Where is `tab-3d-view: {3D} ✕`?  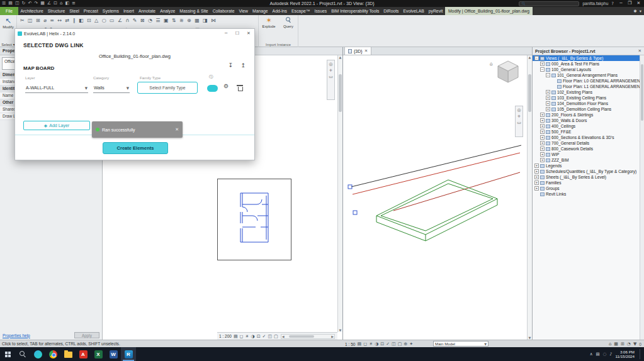 tab-3d-view: {3D} ✕ is located at coordinates (358, 50).